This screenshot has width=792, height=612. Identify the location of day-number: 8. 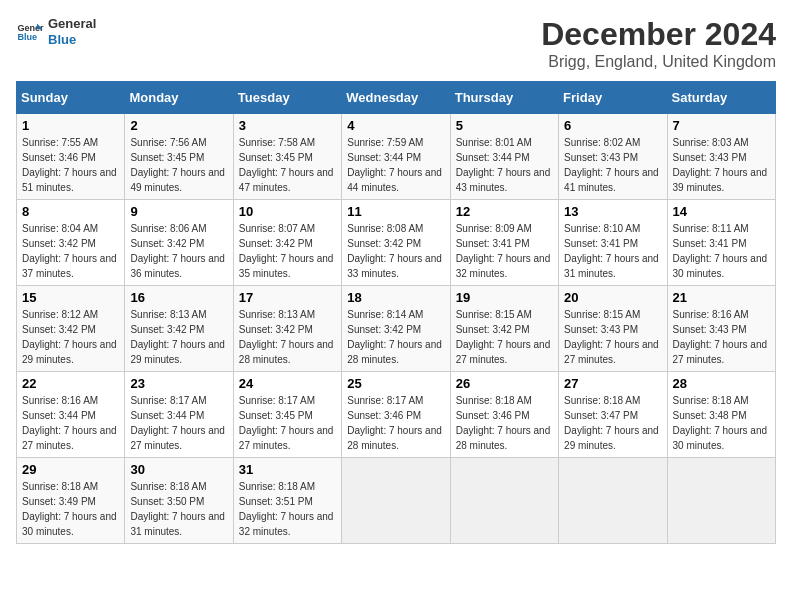
(70, 212).